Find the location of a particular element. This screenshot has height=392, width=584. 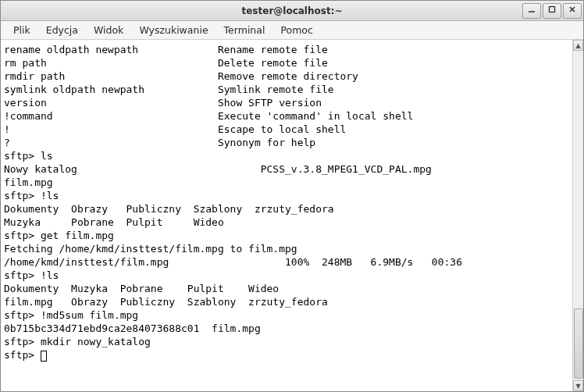

close-button is located at coordinates (572, 11).